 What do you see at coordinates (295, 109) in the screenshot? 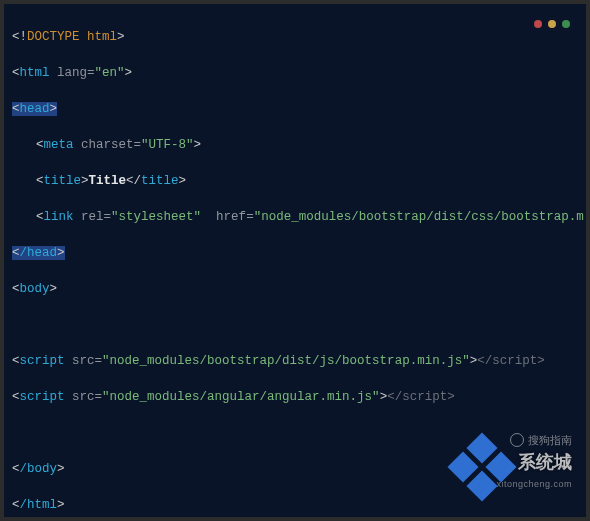
I see `code-line: <head>` at bounding box center [295, 109].